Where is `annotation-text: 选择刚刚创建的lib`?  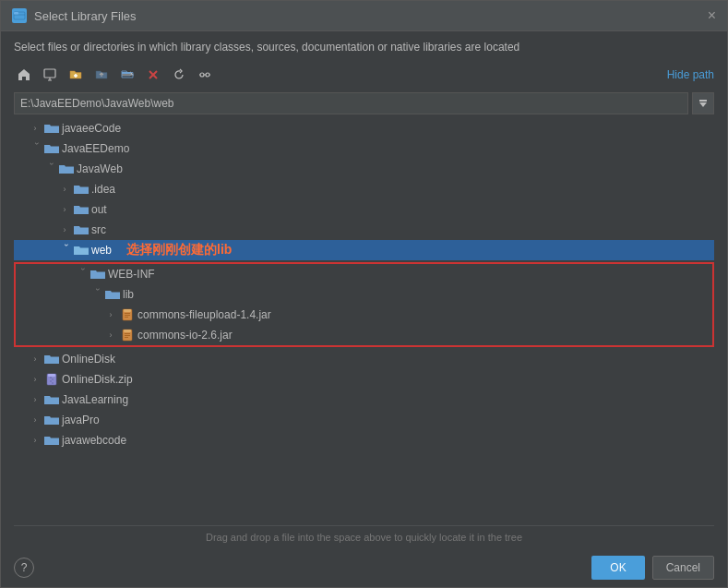 annotation-text: 选择刚刚创建的lib is located at coordinates (179, 250).